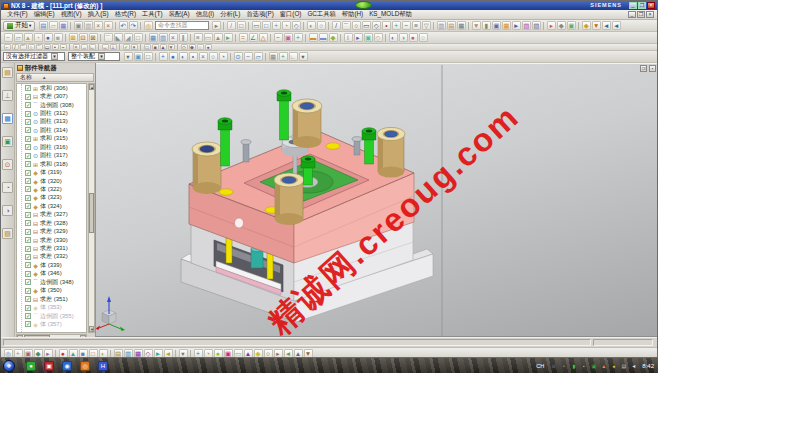 The height and width of the screenshot is (448, 800). What do you see at coordinates (74, 38) in the screenshot?
I see `unite-icon: ⊞` at bounding box center [74, 38].